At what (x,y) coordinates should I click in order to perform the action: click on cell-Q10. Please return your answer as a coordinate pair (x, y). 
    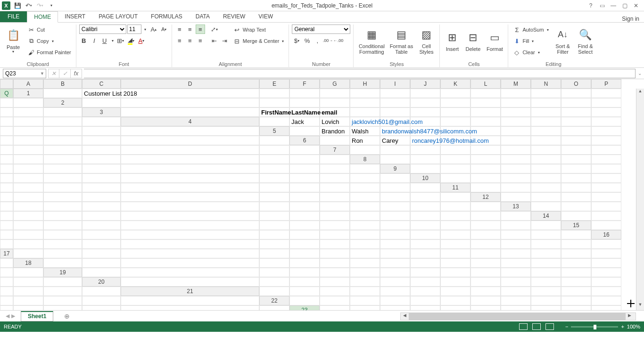
    Looking at the image, I should click on (425, 188).